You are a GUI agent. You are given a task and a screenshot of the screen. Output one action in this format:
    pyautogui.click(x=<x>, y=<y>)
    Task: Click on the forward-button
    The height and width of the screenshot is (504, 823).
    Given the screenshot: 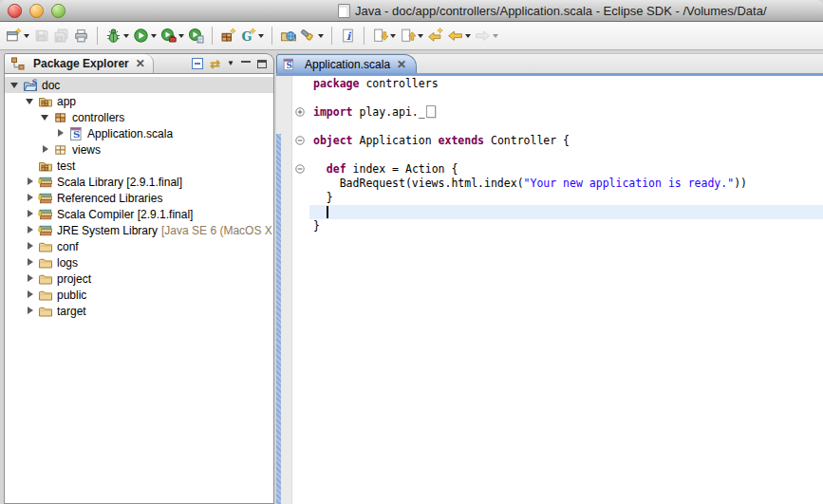 What is the action you would take?
    pyautogui.click(x=486, y=36)
    